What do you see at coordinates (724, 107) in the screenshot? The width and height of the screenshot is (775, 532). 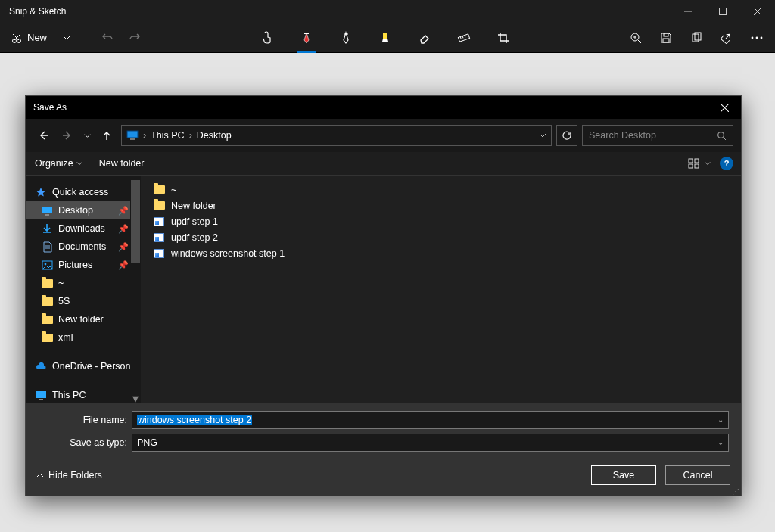 I see `dialog-close-button` at bounding box center [724, 107].